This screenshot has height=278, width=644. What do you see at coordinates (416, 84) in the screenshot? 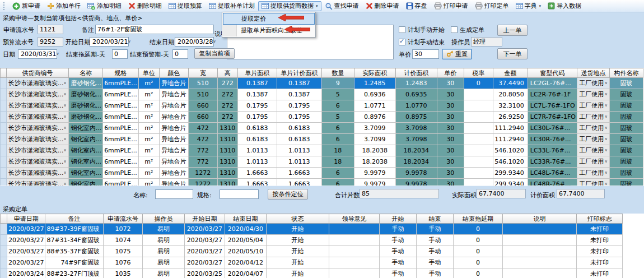
I see `table-cell: 1.2483` at bounding box center [416, 84].